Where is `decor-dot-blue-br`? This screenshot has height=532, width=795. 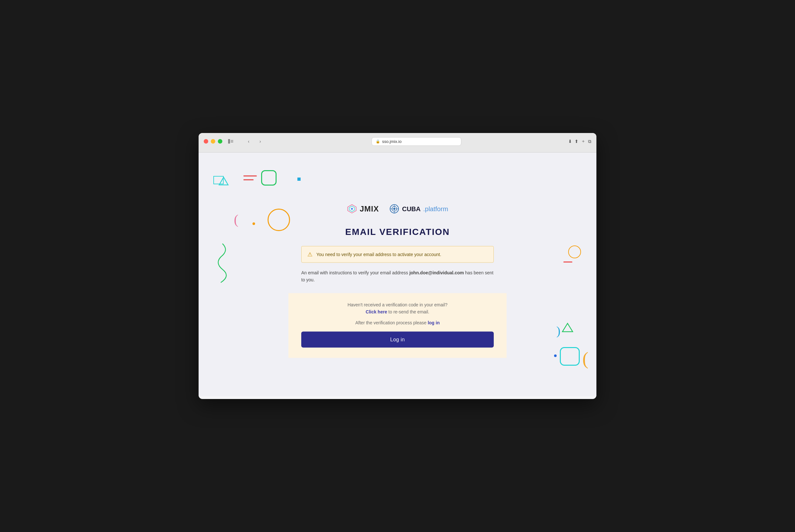 decor-dot-blue-br is located at coordinates (556, 356).